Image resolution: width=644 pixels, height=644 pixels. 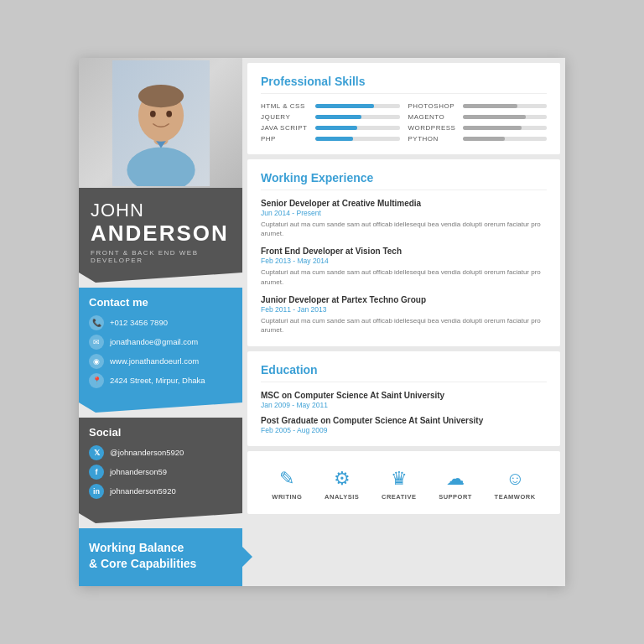 I want to click on social-facebook: f johnanderson59, so click(x=161, y=472).